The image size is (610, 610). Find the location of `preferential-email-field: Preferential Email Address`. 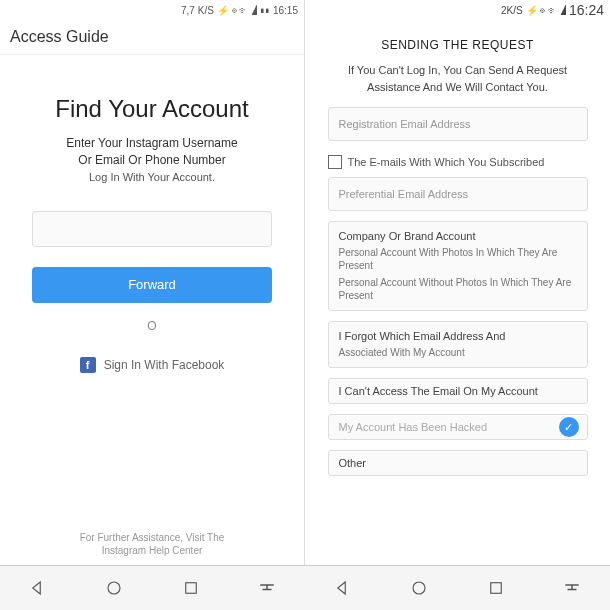

preferential-email-field: Preferential Email Address is located at coordinates (458, 194).